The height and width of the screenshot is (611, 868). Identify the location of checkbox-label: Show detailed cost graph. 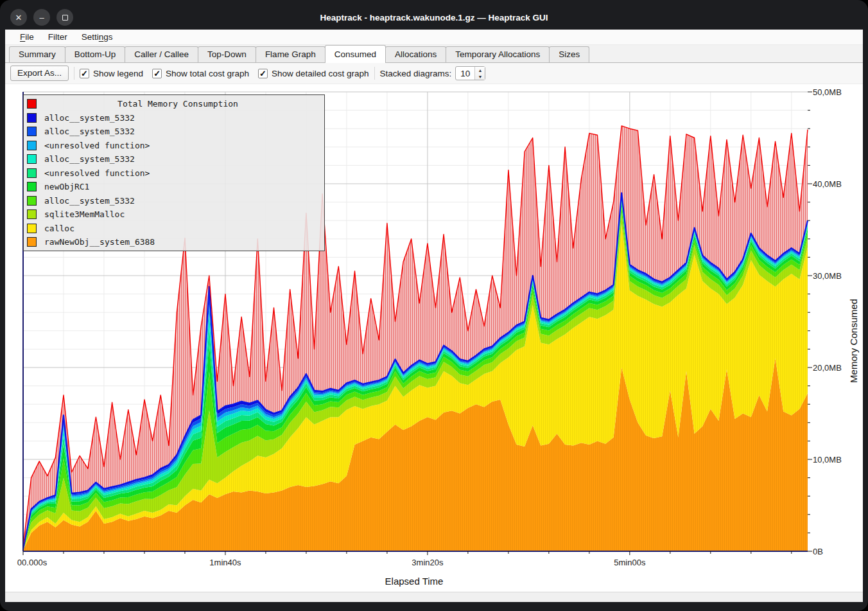
(320, 73).